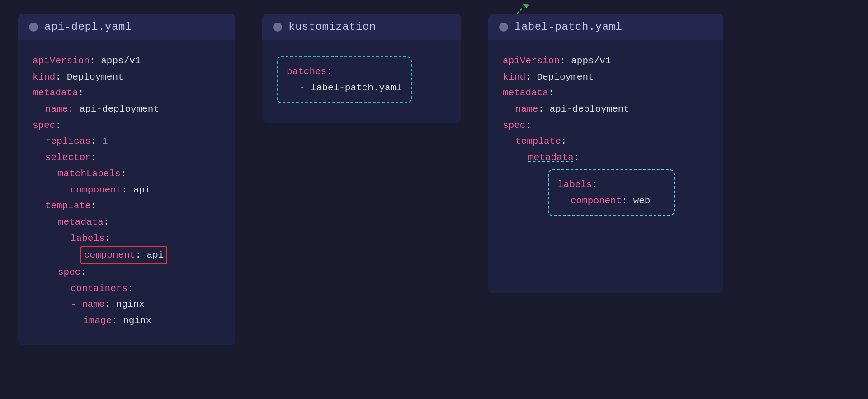 This screenshot has height=399, width=868. I want to click on kustomization-dot, so click(278, 27).